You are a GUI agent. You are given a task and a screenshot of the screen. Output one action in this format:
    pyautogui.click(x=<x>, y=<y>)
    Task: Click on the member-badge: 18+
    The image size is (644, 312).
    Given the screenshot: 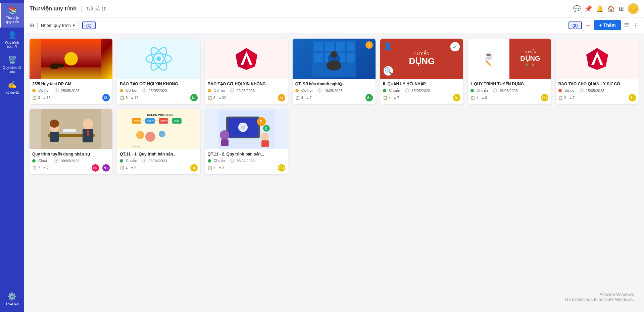 What is the action you would take?
    pyautogui.click(x=194, y=168)
    